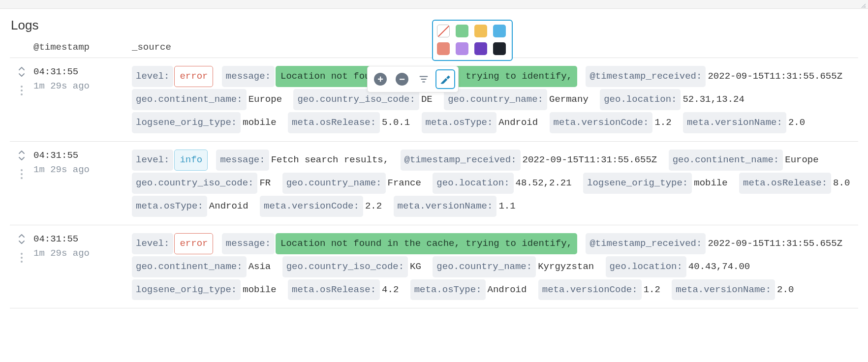 This screenshot has width=868, height=362. What do you see at coordinates (445, 79) in the screenshot?
I see `highlighter-icon` at bounding box center [445, 79].